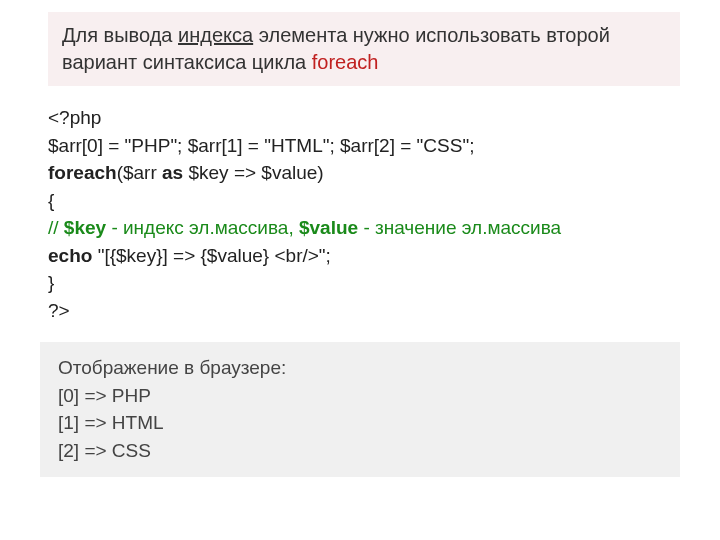 The image size is (720, 540). Describe the element at coordinates (364, 146) in the screenshot. I see `code-line: $arr[0] = "PHP"; $arr[1] = "HTML"; $arr[…` at that location.